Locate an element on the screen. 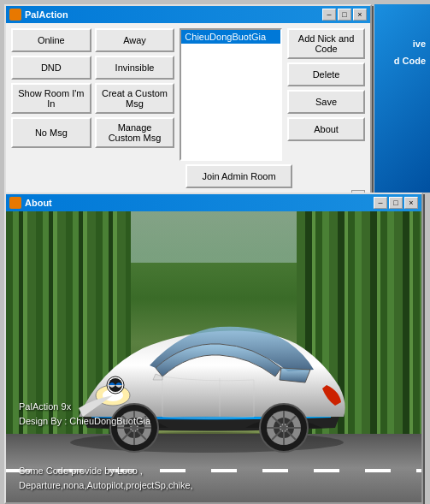 Image resolution: width=430 pixels, height=504 pixels. maximize-button: □ is located at coordinates (345, 15).